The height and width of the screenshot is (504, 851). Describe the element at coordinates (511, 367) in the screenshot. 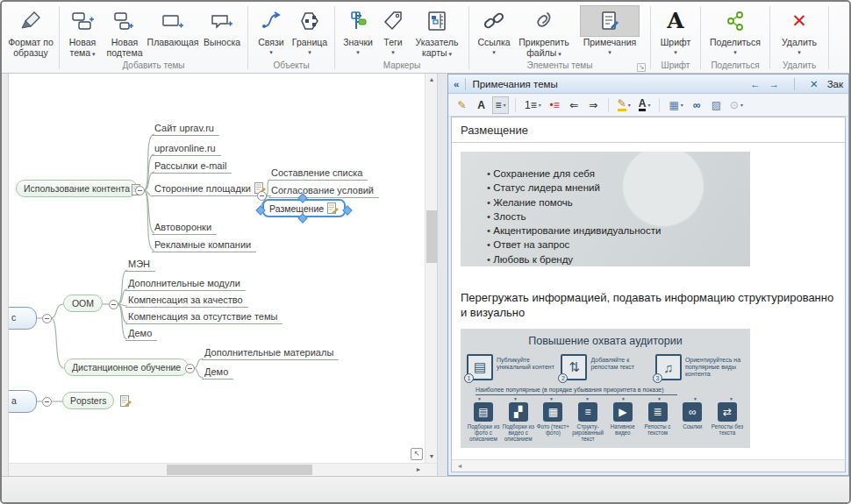

I see `infographic-step: ▤1 Публикуйте уникальный контент` at that location.